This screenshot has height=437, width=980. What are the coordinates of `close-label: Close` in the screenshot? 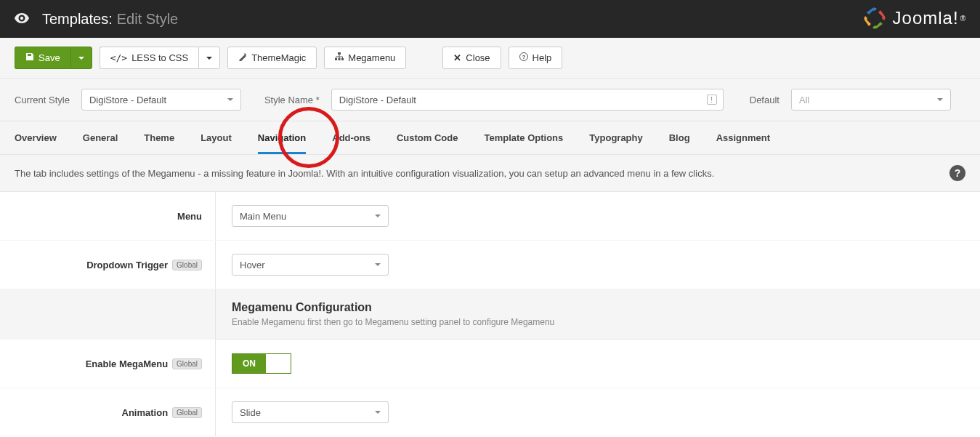 It's located at (478, 58).